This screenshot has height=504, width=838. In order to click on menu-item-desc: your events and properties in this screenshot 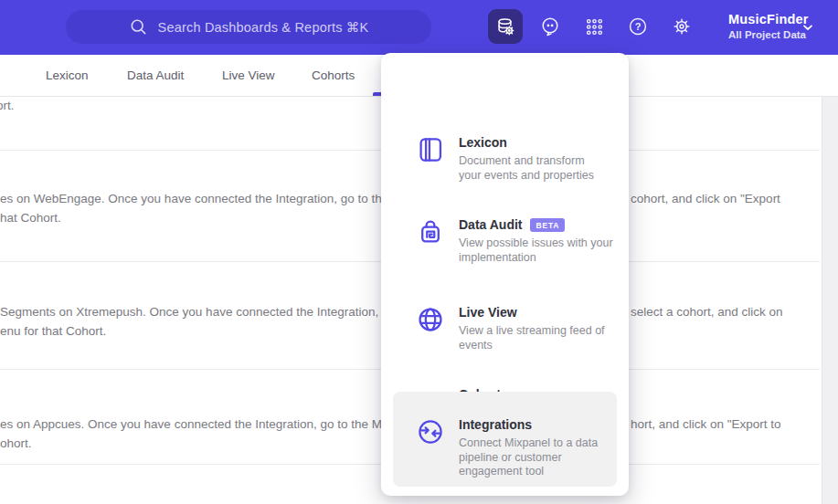, I will do `click(542, 176)`.